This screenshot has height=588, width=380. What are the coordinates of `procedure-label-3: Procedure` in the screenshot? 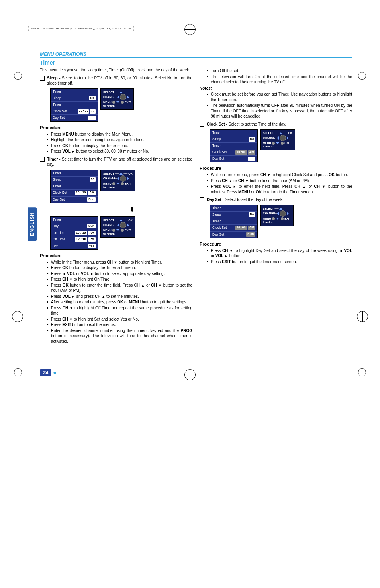 It's located at (276, 168).